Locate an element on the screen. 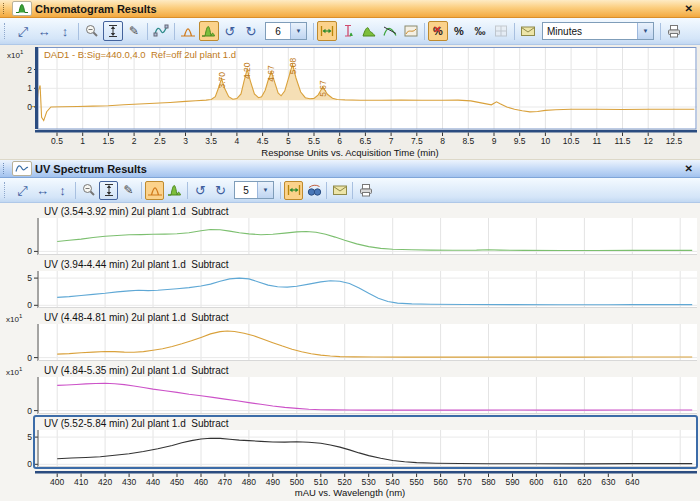 This screenshot has height=501, width=700. svg-text: 600 is located at coordinates (536, 482).